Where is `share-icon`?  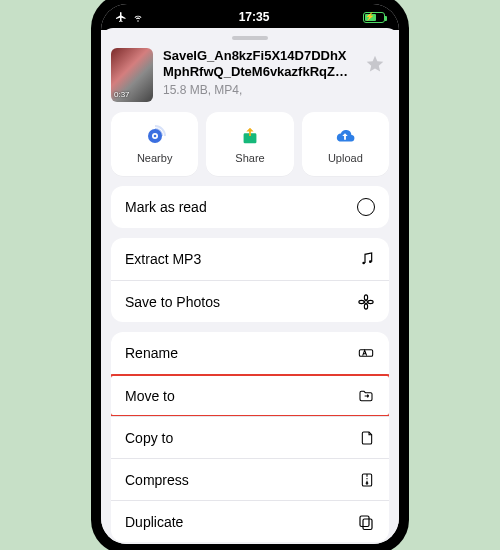 share-icon is located at coordinates (250, 136).